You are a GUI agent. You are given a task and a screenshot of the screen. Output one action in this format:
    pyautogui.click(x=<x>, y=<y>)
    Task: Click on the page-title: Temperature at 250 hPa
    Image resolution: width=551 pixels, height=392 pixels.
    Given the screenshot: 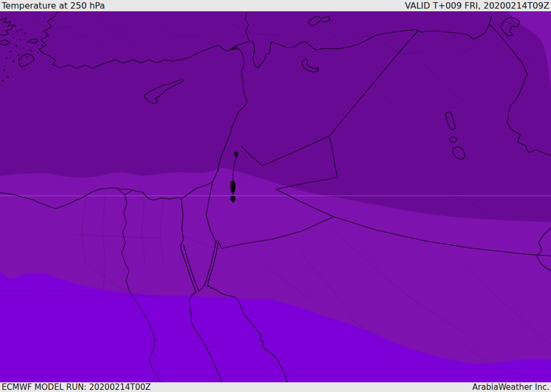 What is the action you would take?
    pyautogui.click(x=53, y=5)
    